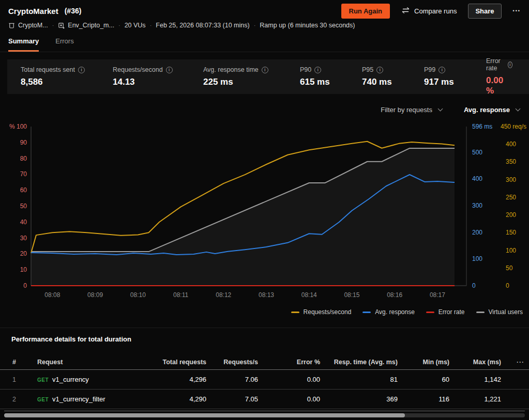 This screenshot has width=529, height=420. I want to click on total-requests-cell: 4,290, so click(173, 399).